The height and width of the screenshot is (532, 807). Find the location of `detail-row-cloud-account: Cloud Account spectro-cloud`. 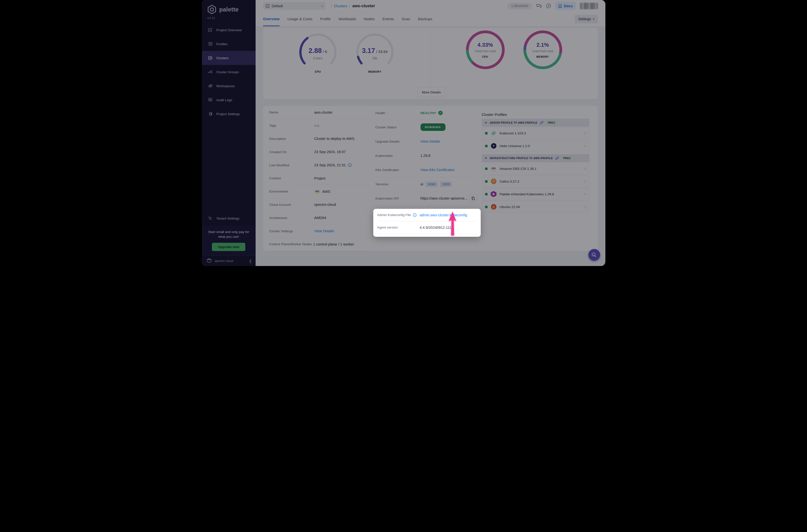

detail-row-cloud-account: Cloud Account spectro-cloud is located at coordinates (319, 205).